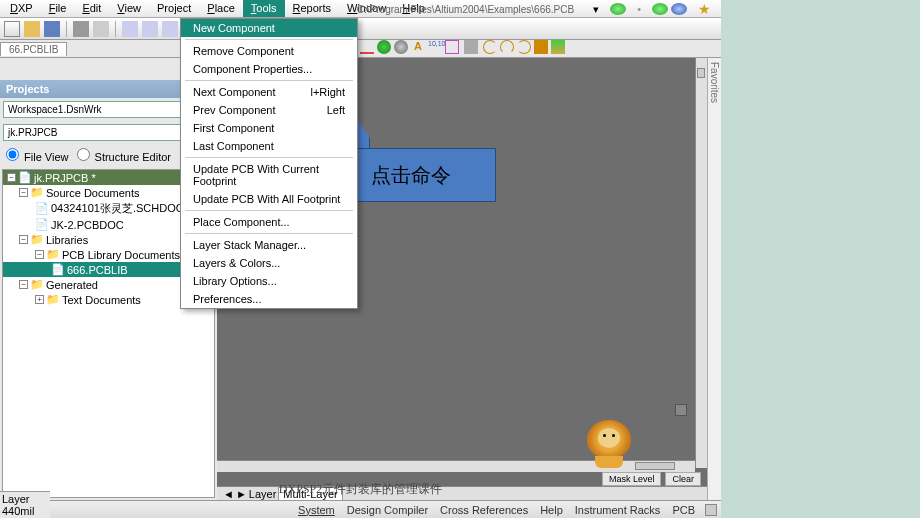 This screenshot has width=920, height=518. What do you see at coordinates (552, 510) in the screenshot?
I see `status-help: Help` at bounding box center [552, 510].